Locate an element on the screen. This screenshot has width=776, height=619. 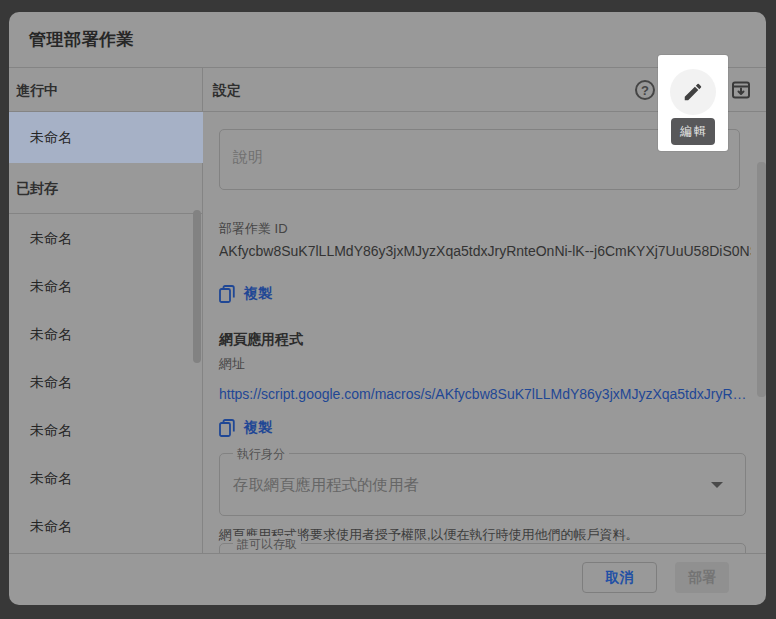
webapp-url: https://script.google.com/macros/s/AKfyc… is located at coordinates (485, 394).